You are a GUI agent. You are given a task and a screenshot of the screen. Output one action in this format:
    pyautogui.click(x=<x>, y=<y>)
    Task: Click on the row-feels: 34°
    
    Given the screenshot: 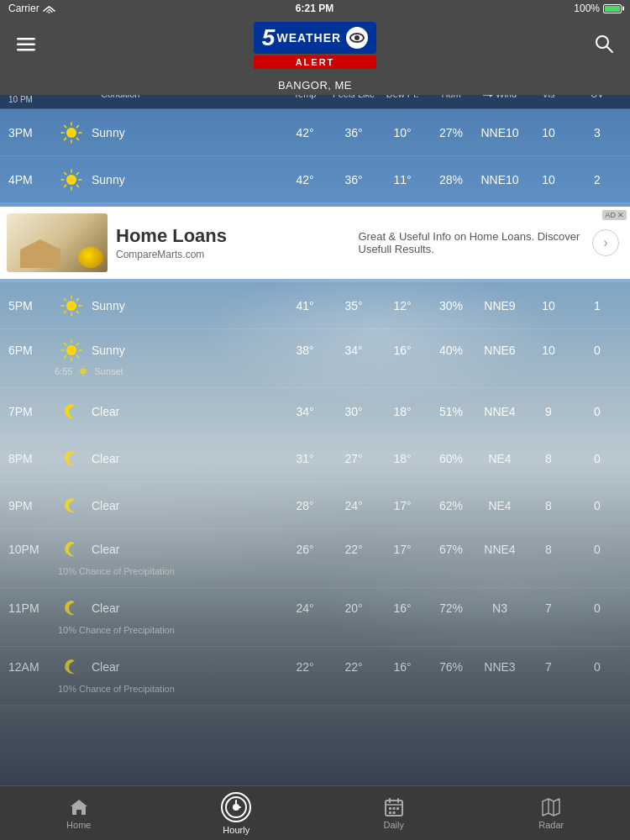 What is the action you would take?
    pyautogui.click(x=354, y=350)
    